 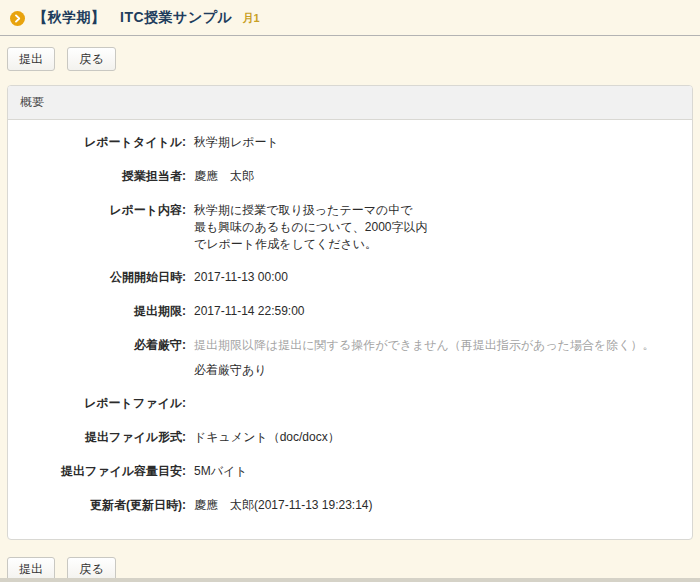 What do you see at coordinates (241, 278) in the screenshot?
I see `field-value-text: 2017-11-13 00:00` at bounding box center [241, 278].